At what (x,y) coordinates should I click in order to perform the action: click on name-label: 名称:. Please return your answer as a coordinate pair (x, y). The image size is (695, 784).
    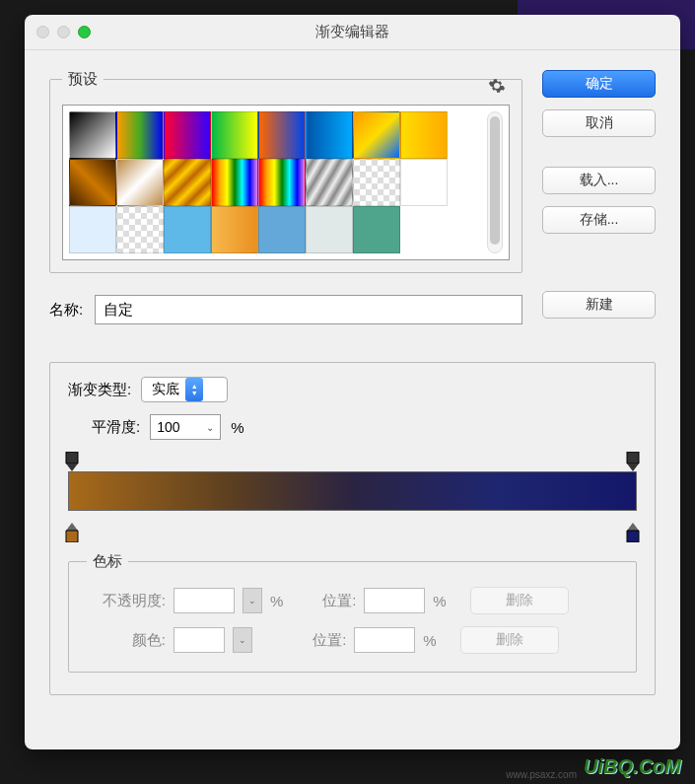
    Looking at the image, I should click on (66, 310).